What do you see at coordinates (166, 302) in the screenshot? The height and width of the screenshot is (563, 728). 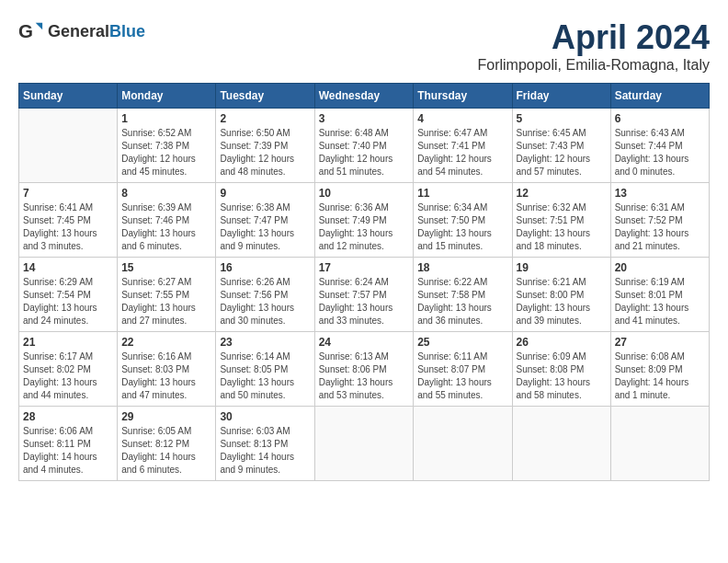 I see `day-detail: Sunrise: 6:27 AM Sunset: 7:55 PM Dayligh…` at bounding box center [166, 302].